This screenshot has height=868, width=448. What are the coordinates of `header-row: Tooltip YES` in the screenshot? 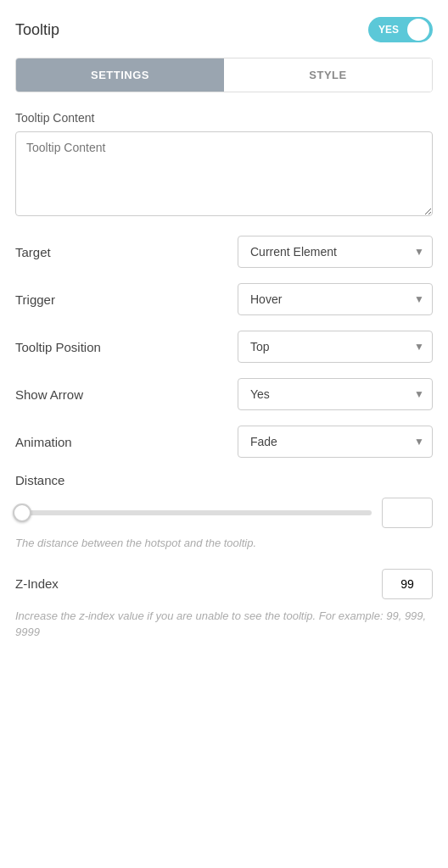 It's located at (224, 30).